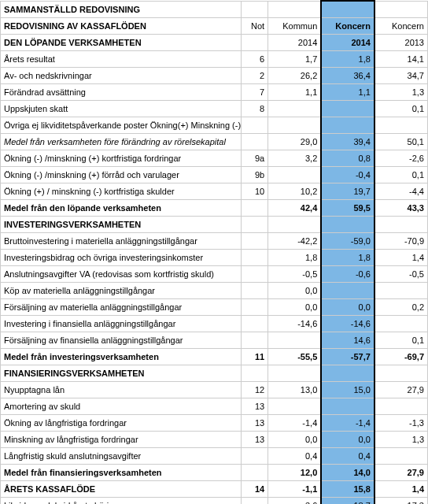 The width and height of the screenshot is (428, 504). I want to click on c1, so click(295, 9).